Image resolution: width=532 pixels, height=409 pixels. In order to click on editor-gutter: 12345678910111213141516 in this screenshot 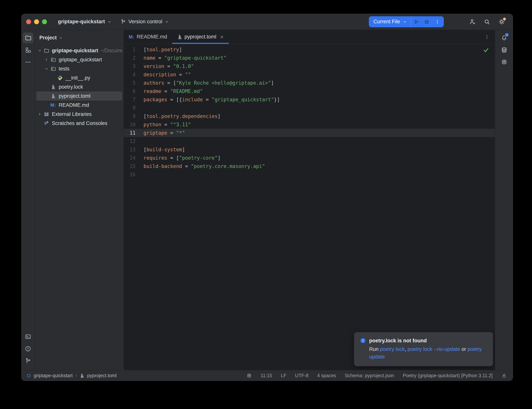, I will do `click(134, 112)`.